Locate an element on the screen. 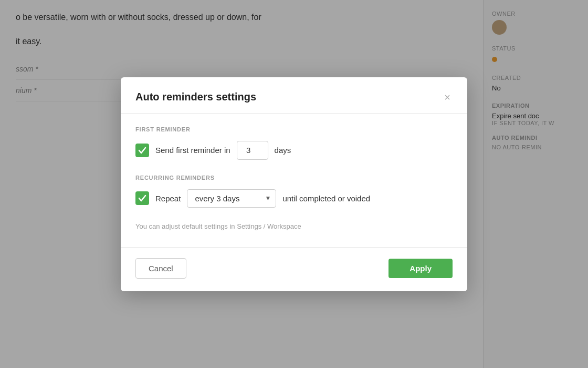  cancel-button: Cancel is located at coordinates (161, 268).